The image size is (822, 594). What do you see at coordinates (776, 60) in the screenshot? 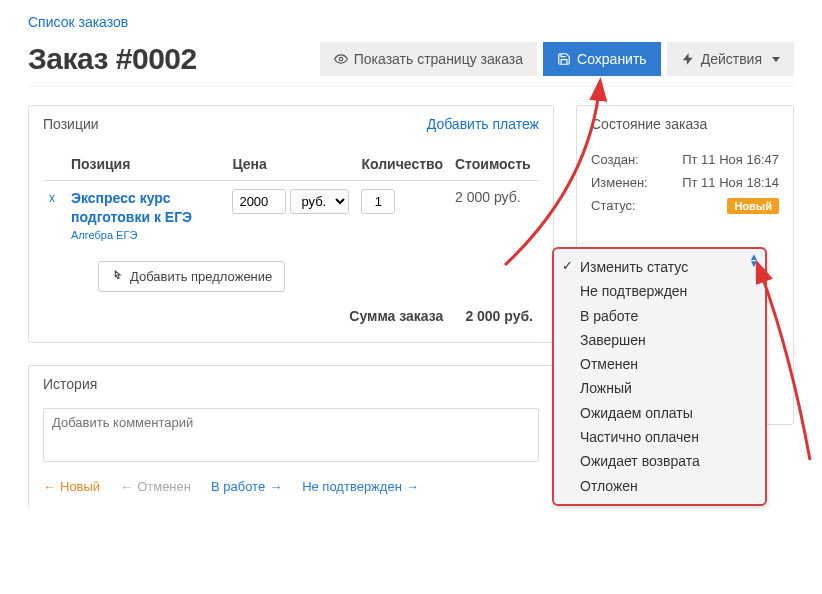
I see `caret-down-icon` at bounding box center [776, 60].